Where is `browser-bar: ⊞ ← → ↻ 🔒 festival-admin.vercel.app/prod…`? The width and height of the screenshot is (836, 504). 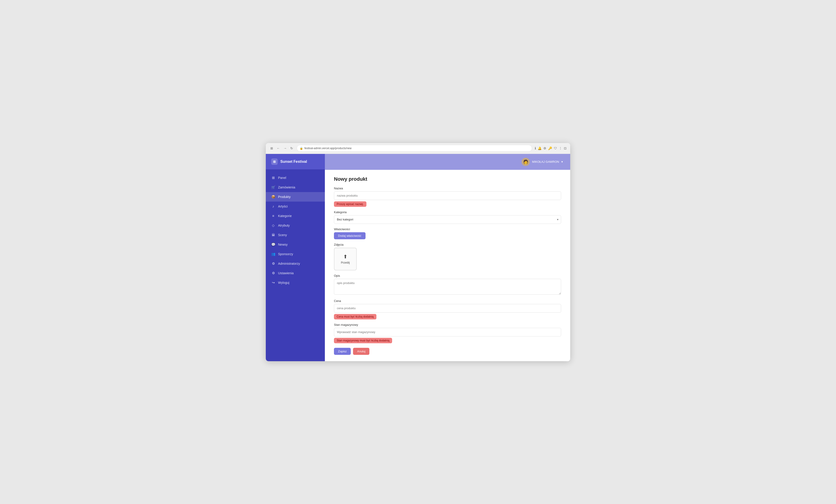 browser-bar: ⊞ ← → ↻ 🔒 festival-admin.vercel.app/prod… is located at coordinates (418, 149).